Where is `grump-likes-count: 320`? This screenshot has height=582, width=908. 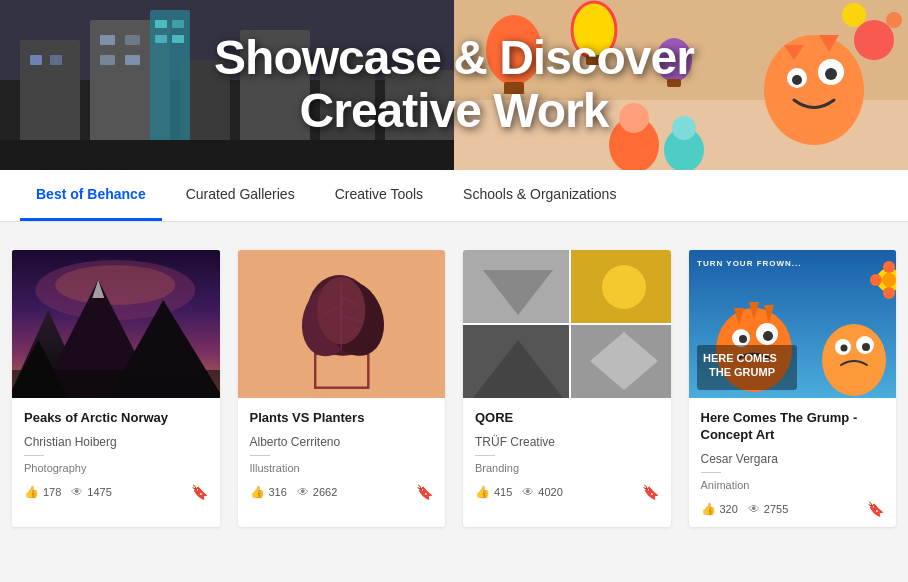
grump-likes-count: 320 is located at coordinates (729, 509).